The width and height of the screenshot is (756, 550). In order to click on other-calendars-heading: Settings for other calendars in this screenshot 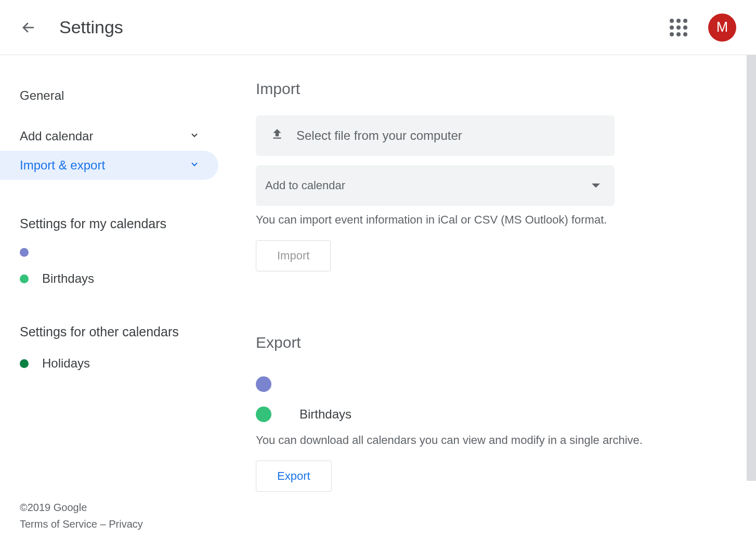, I will do `click(114, 329)`.